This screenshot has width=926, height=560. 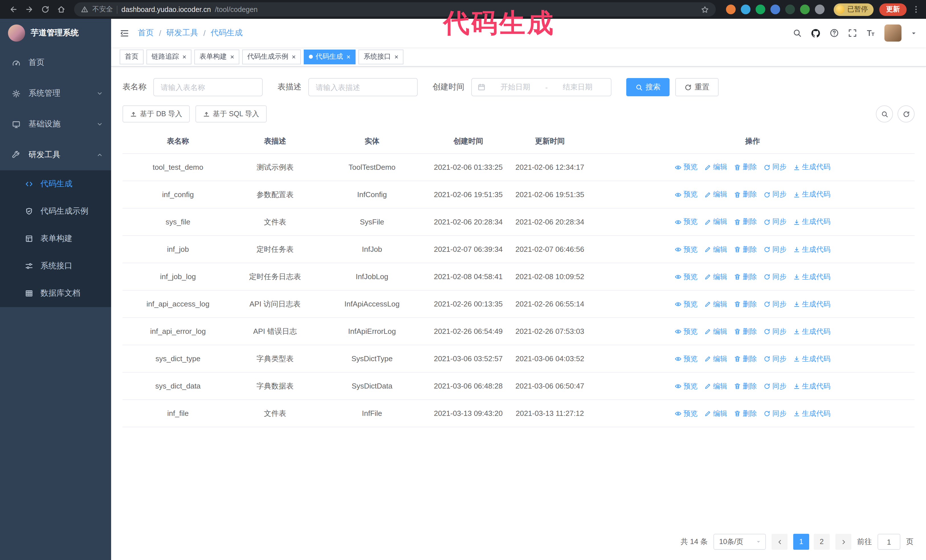 I want to click on import-db-button: 基于 DB 导入, so click(x=156, y=114).